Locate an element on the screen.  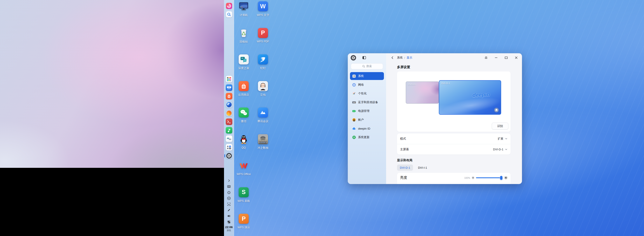
dock-item-file-manager is located at coordinates (229, 88).